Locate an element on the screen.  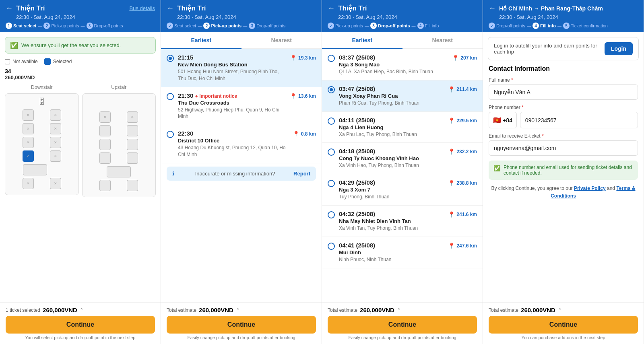
panel3-footer: Total estimate 260,000VND ⌃ Continue Eas… is located at coordinates (402, 323).